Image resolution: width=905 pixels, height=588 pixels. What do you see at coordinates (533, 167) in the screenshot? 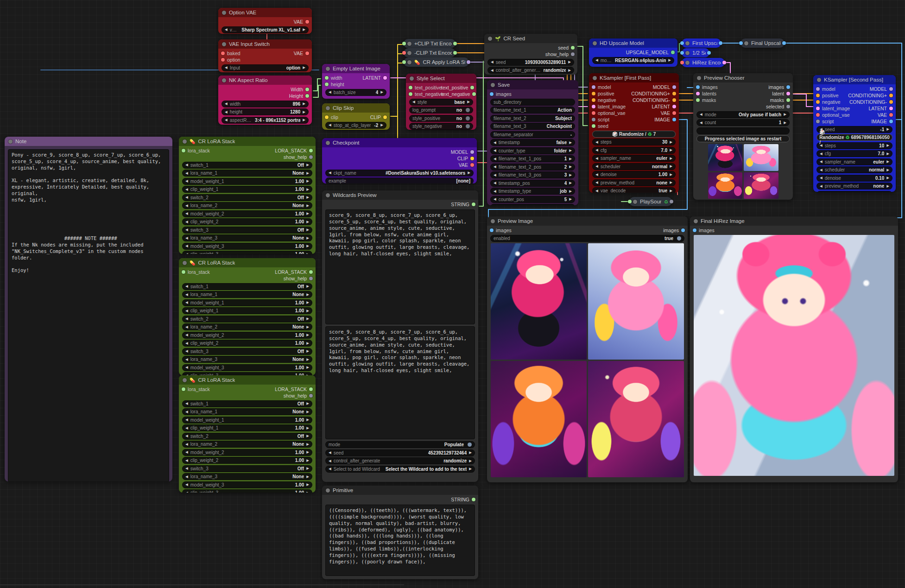
I see `widget-filename_text_2_pos: ◀filename_text_2_pos2▶` at bounding box center [533, 167].